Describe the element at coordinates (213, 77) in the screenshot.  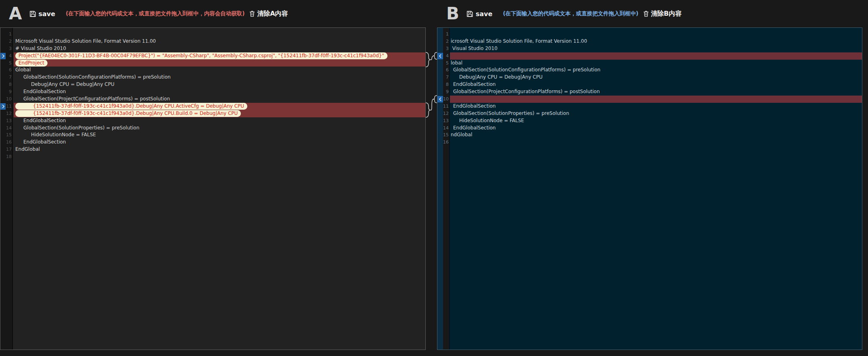
I see `code-line-a-7: 7GlobalSection(SolutionConfigurationPlat…` at that location.